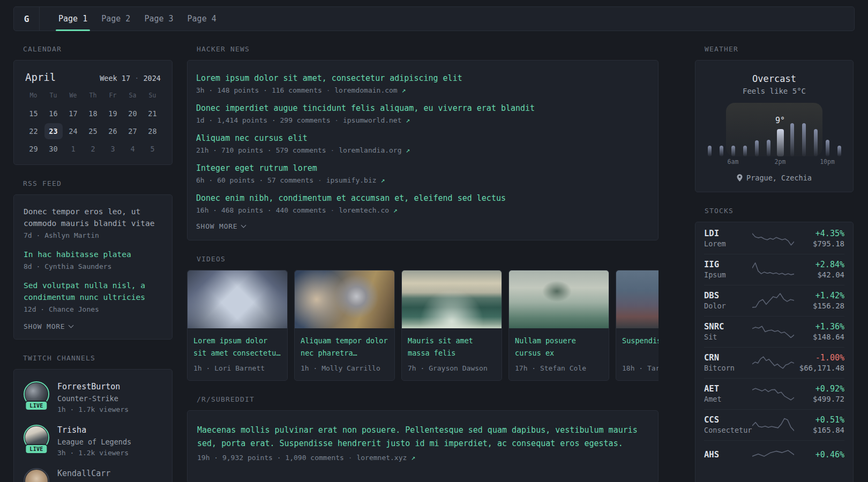 Image resolution: width=868 pixels, height=482 pixels. What do you see at coordinates (93, 291) in the screenshot?
I see `rss-item-title: Sed volutpat nulla nisl, a condimentum n…` at bounding box center [93, 291].